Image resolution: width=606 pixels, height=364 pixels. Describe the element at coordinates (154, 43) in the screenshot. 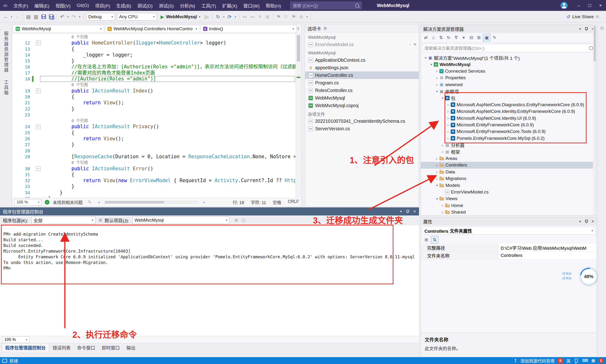

I see `code-line: 12− public HomeController(ILogger<HomeCo…` at that location.